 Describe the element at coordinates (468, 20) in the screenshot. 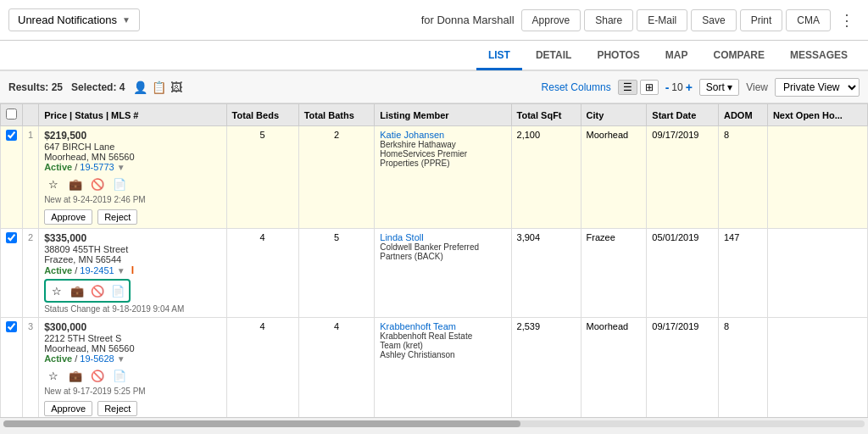

I see `for-label: for Donna Marshall` at that location.